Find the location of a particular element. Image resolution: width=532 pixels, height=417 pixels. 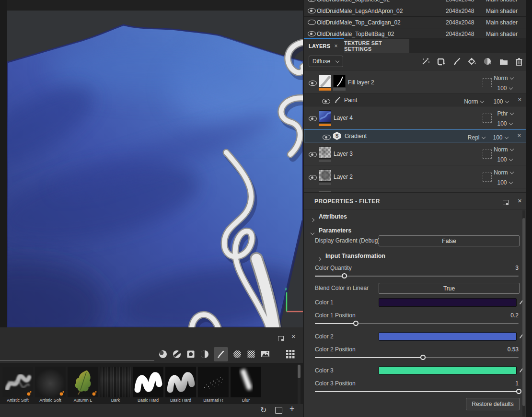

texture-set-row: OldDruidMale_Top_Cardigan_02 2048x2048 M… is located at coordinates (415, 23).